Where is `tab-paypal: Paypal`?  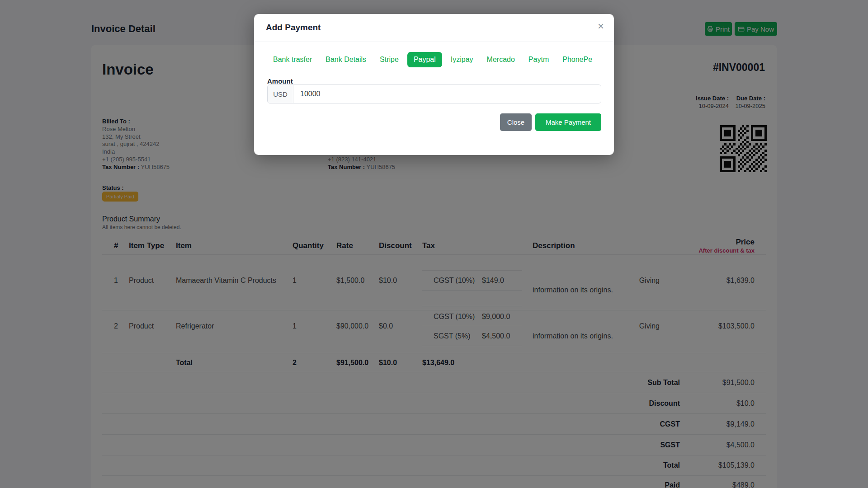 tab-paypal: Paypal is located at coordinates (425, 60).